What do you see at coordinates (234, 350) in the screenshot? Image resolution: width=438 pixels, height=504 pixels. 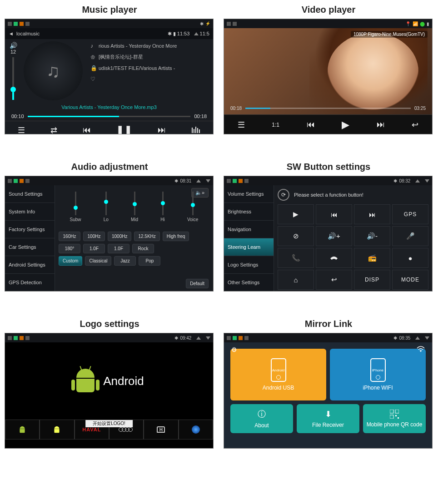 I see `settings-icon: ⚙` at bounding box center [234, 350].